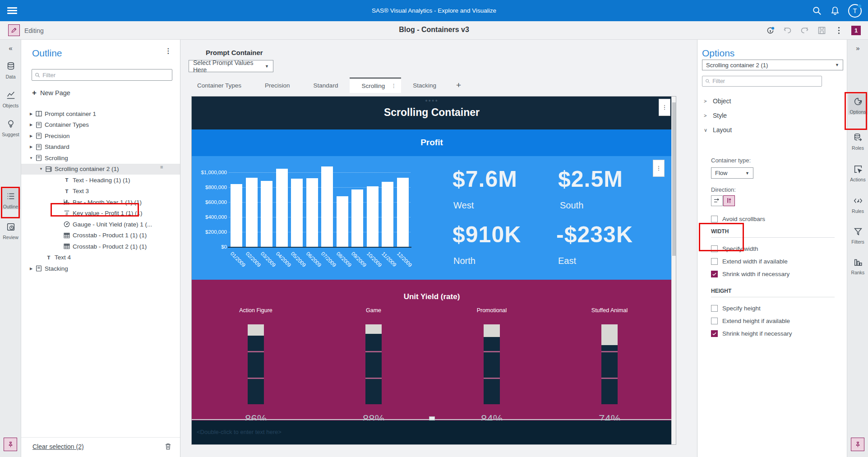 This screenshot has height=457, width=868. What do you see at coordinates (106, 75) in the screenshot?
I see `outline-filter-input` at bounding box center [106, 75].